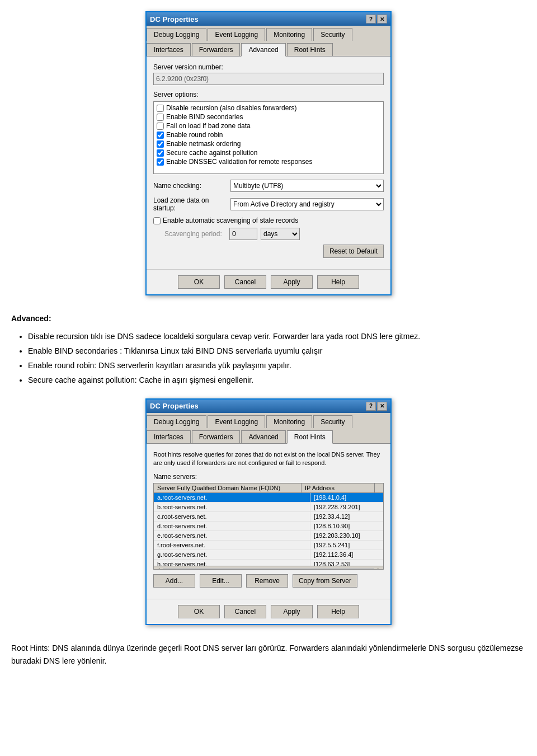 The height and width of the screenshot is (756, 537). What do you see at coordinates (236, 422) in the screenshot?
I see `tab2-event-logging: Event Logging` at bounding box center [236, 422].